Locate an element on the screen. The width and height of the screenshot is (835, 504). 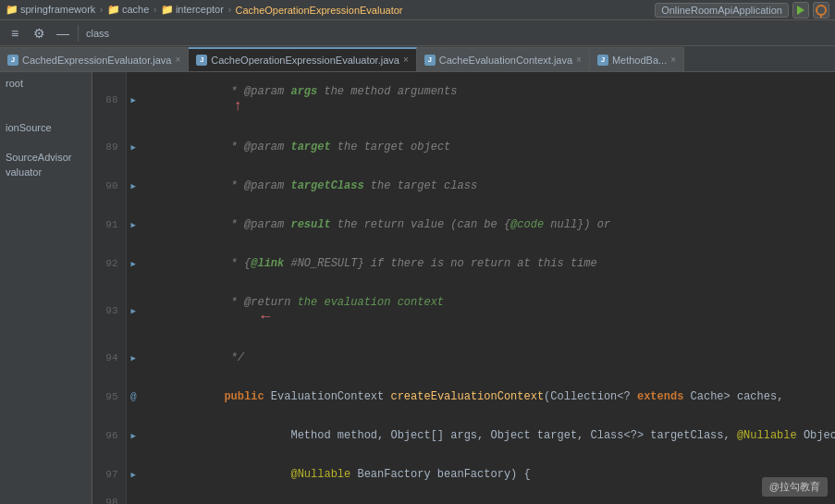
java-icon-2: J is located at coordinates (202, 60).